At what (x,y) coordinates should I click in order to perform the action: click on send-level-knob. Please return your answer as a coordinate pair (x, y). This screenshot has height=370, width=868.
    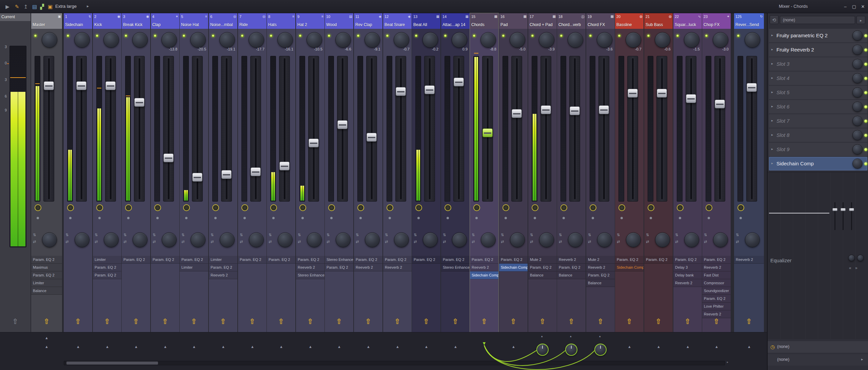
    Looking at the image, I should click on (600, 350).